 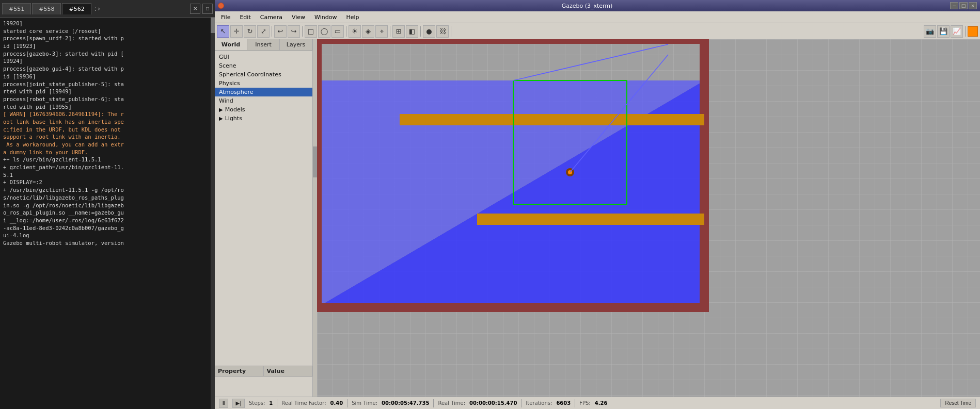 What do you see at coordinates (399, 31) in the screenshot?
I see `grid-toggle-button: ⊞` at bounding box center [399, 31].